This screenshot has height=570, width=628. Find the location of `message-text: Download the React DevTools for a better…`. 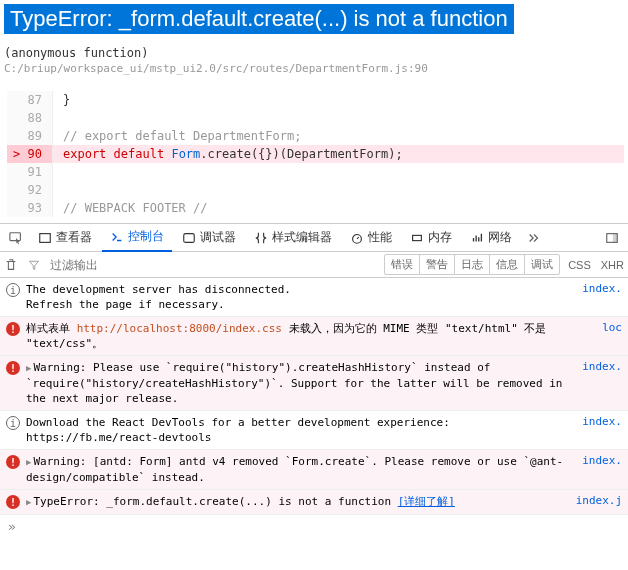

message-text: Download the React DevTools for a better… is located at coordinates (301, 430).